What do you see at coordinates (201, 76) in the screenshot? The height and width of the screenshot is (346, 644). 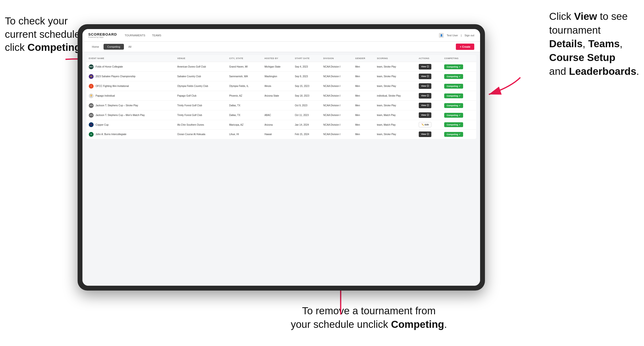 I see `cell-venue: Sahalee Country Club` at bounding box center [201, 76].